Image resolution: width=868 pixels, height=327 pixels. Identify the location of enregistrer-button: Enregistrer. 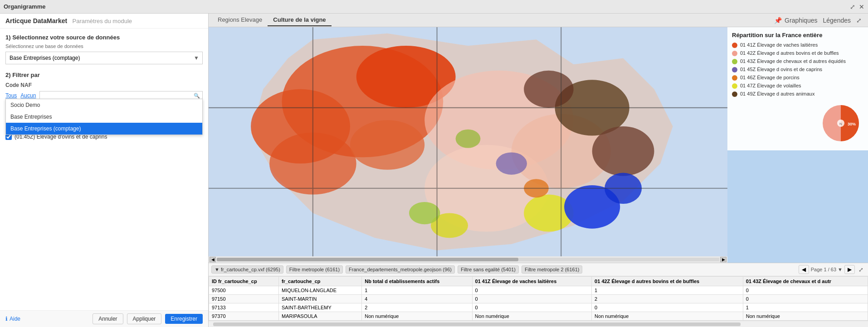
(184, 319).